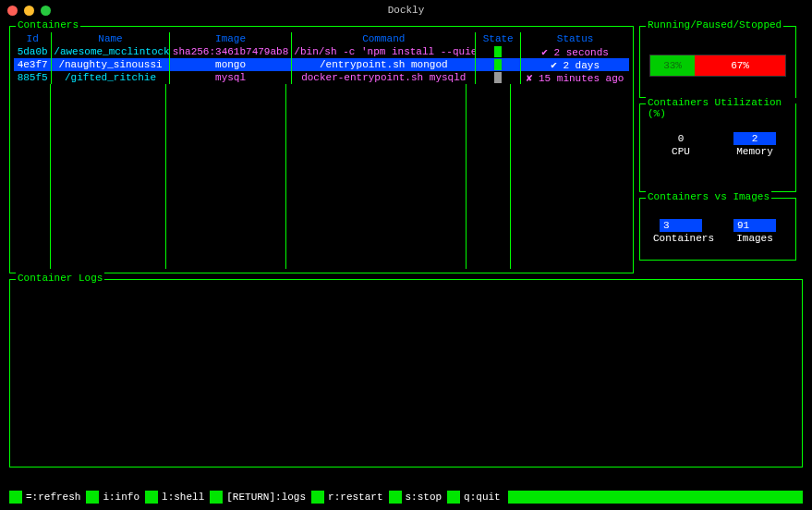 This screenshot has width=812, height=510. Describe the element at coordinates (482, 497) in the screenshot. I see `key-label: q:quit` at that location.